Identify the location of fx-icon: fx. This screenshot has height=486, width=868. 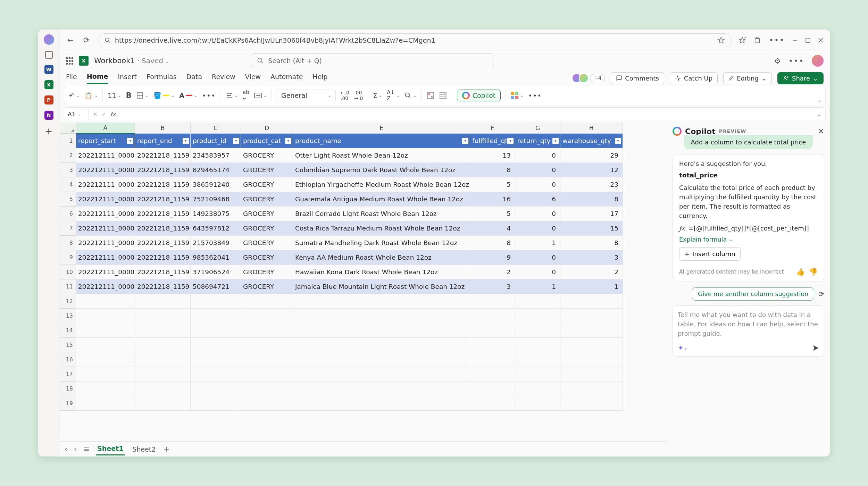
(113, 114).